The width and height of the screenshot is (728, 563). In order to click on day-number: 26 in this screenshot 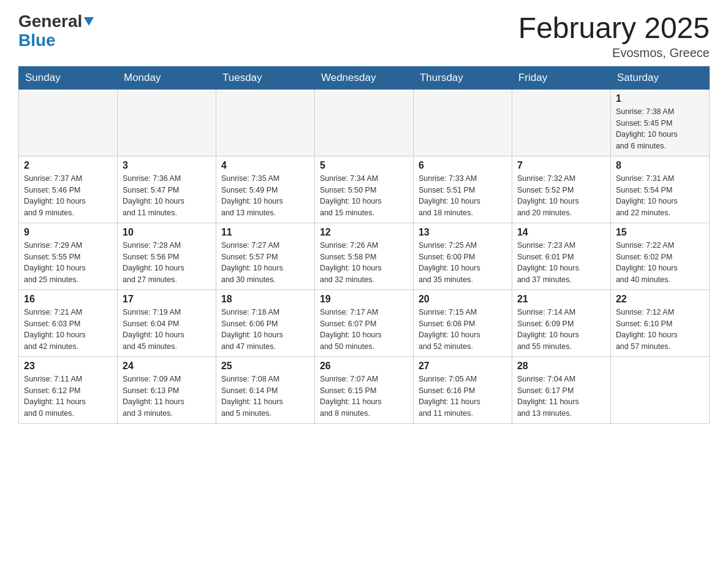, I will do `click(364, 366)`.